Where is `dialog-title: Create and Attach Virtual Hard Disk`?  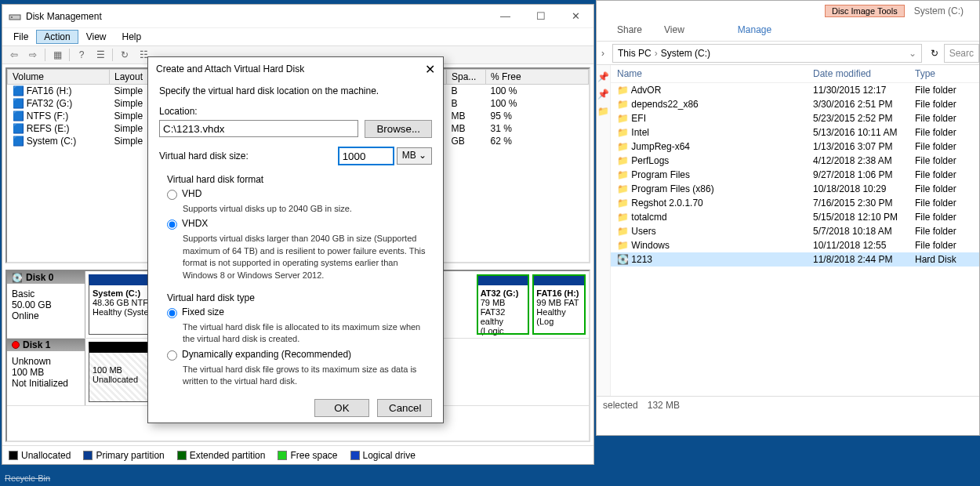 dialog-title: Create and Attach Virtual Hard Disk is located at coordinates (230, 69).